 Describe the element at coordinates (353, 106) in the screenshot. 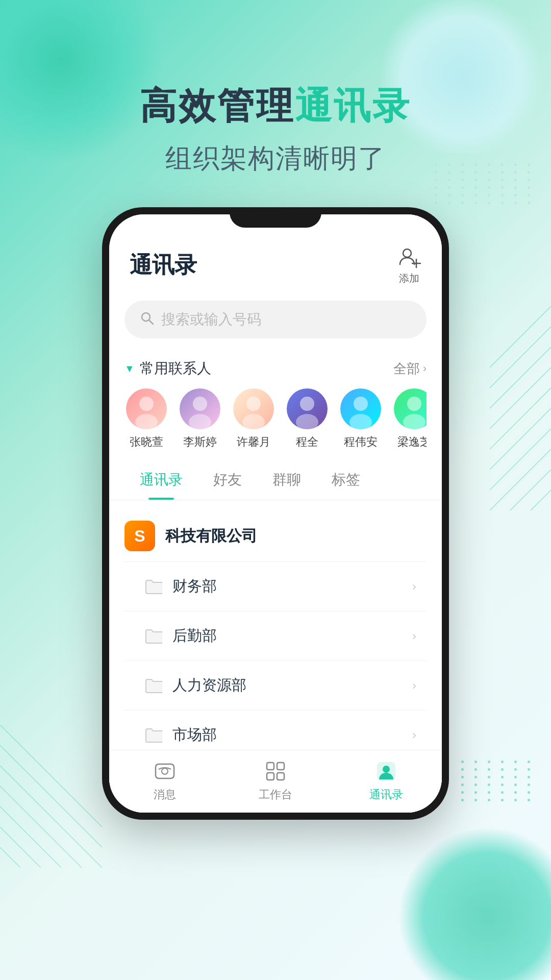

I see `header-title-teal: 通讯录` at that location.